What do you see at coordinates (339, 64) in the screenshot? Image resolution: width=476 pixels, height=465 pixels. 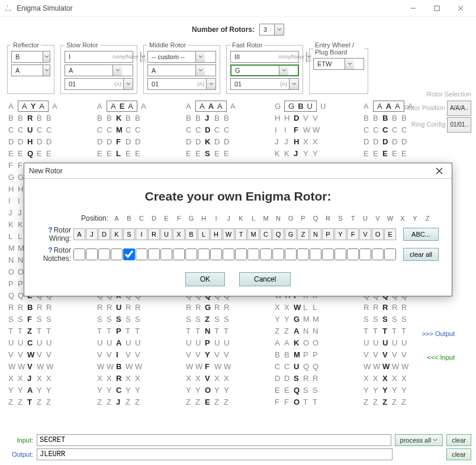 I see `entry-wheel-select: ETW` at bounding box center [339, 64].